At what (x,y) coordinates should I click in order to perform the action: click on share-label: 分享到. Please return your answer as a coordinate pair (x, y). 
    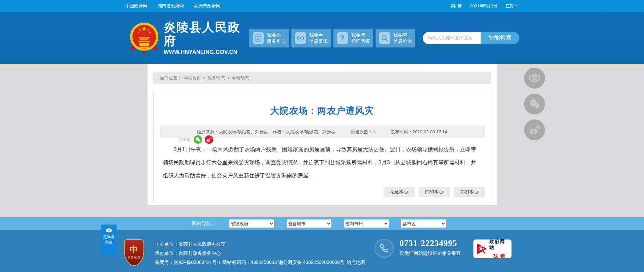
    Looking at the image, I should click on (185, 139).